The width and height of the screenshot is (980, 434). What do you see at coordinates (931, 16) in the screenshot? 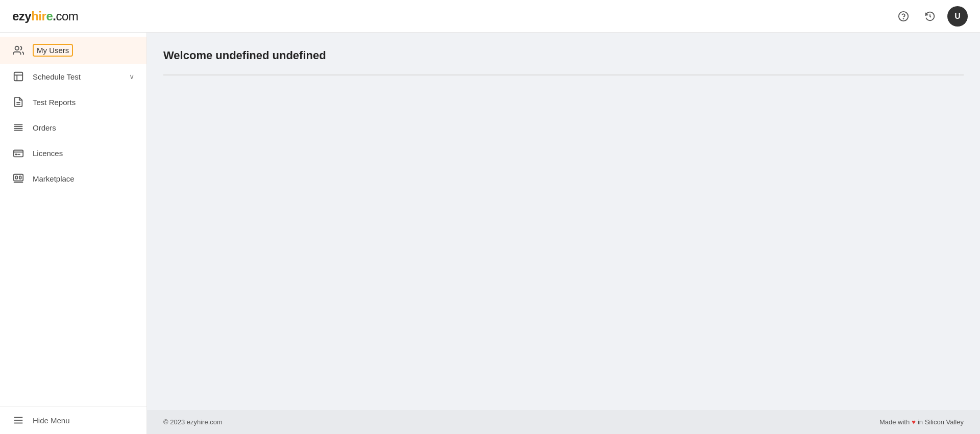
I see `header-actions: U` at bounding box center [931, 16].